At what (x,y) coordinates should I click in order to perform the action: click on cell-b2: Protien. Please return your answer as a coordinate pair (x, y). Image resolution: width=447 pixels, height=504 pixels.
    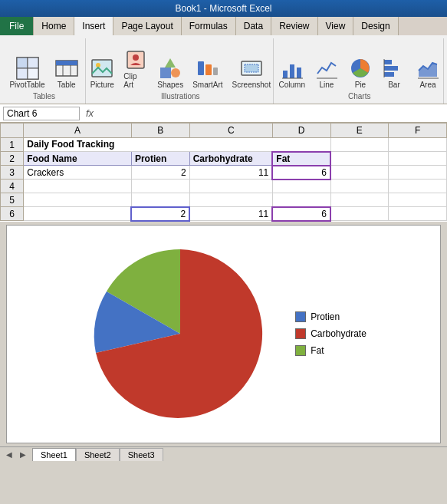
    Looking at the image, I should click on (160, 159).